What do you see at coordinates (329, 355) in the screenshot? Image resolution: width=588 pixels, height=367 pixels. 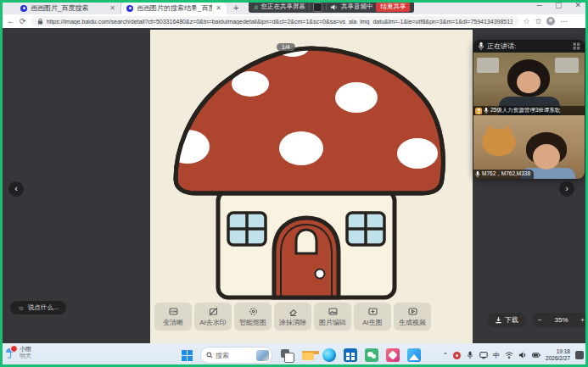 I see `edge-browser-icon` at bounding box center [329, 355].